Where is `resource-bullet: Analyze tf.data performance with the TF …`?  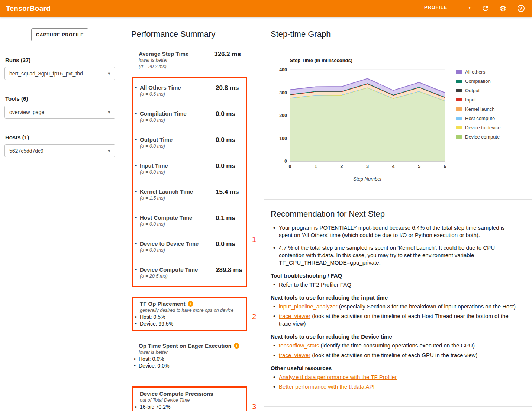 resource-bullet: Analyze tf.data performance with the TF … is located at coordinates (393, 377).